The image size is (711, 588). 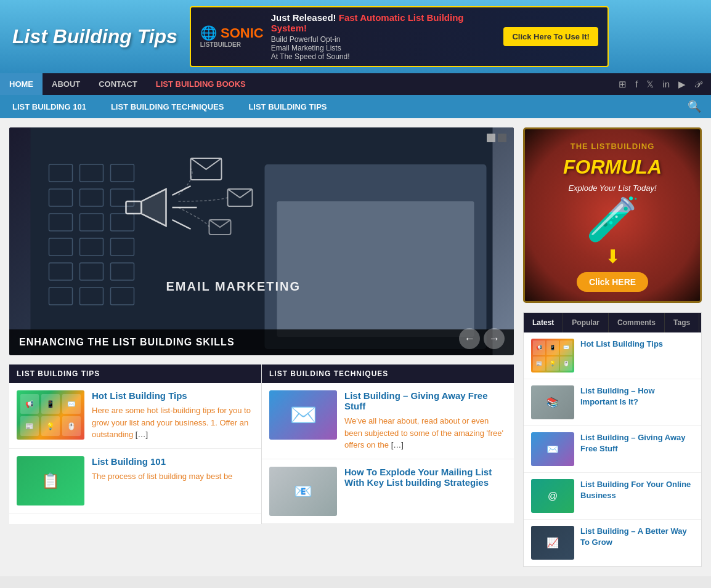 What do you see at coordinates (622, 344) in the screenshot?
I see `sidebar-article-title-1: Hot List Building Tips` at bounding box center [622, 344].